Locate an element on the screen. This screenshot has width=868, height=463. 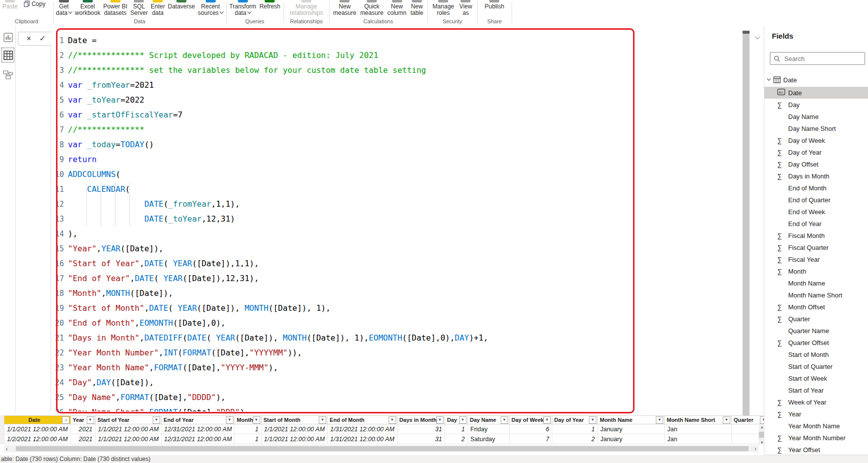
cell: Saturday is located at coordinates (488, 439).